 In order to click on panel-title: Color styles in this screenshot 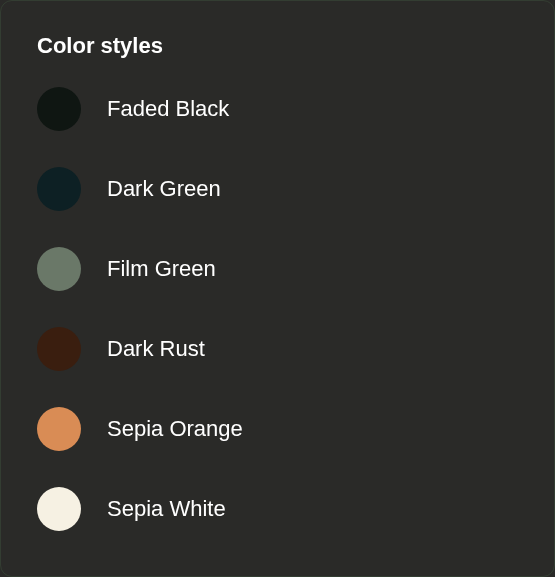, I will do `click(278, 46)`.